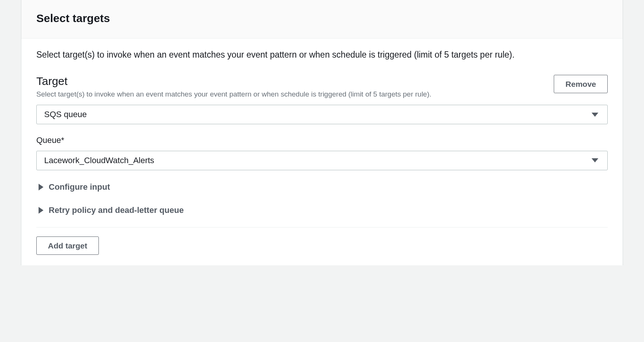  I want to click on retry-policy-label: Retry policy and dead-letter queue, so click(116, 210).